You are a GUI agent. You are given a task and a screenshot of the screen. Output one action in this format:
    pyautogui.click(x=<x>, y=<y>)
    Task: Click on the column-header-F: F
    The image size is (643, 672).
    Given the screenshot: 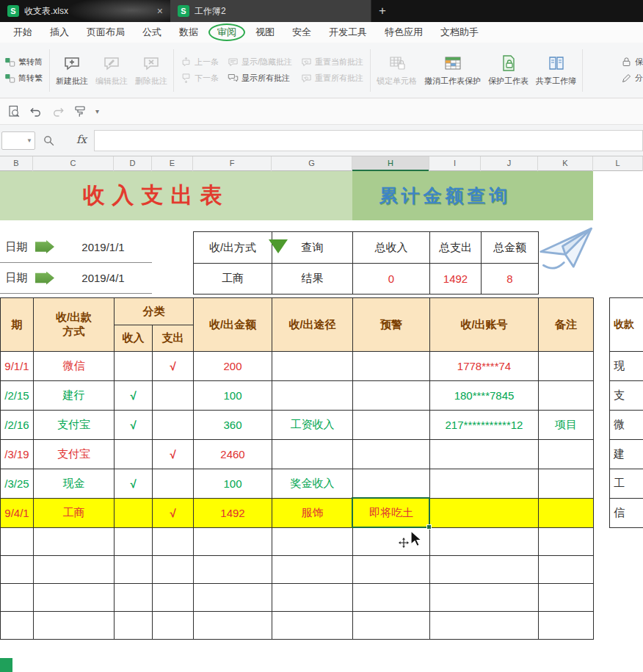 What is the action you would take?
    pyautogui.click(x=232, y=164)
    